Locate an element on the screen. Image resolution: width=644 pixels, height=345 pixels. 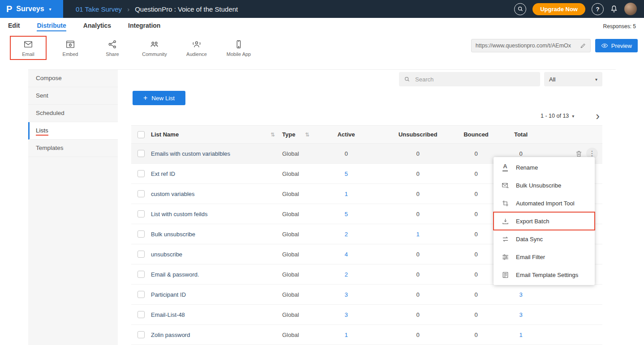
preview-button: Preview is located at coordinates (616, 46).